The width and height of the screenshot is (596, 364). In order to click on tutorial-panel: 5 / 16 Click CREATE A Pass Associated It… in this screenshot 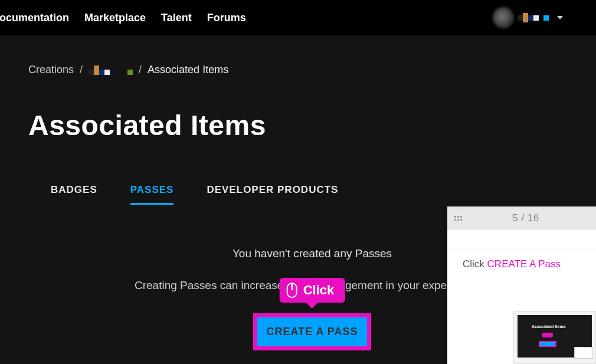, I will do `click(522, 286)`.